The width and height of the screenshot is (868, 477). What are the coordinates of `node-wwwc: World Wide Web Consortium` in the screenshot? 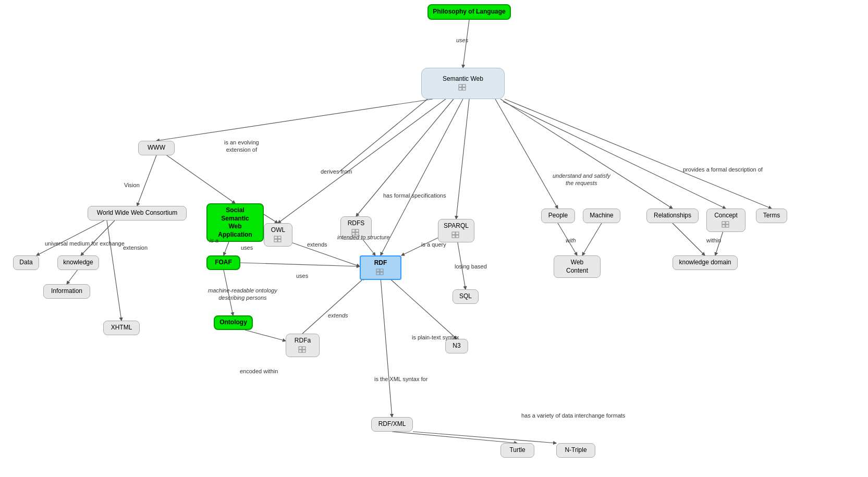 It's located at (137, 213).